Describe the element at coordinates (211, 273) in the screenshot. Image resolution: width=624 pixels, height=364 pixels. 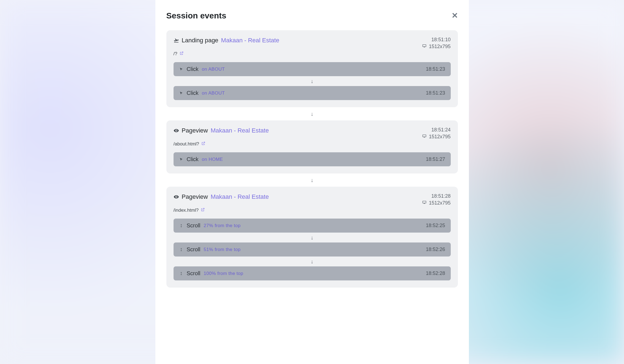
I see `event-row-left: Scroll100% from the top` at that location.